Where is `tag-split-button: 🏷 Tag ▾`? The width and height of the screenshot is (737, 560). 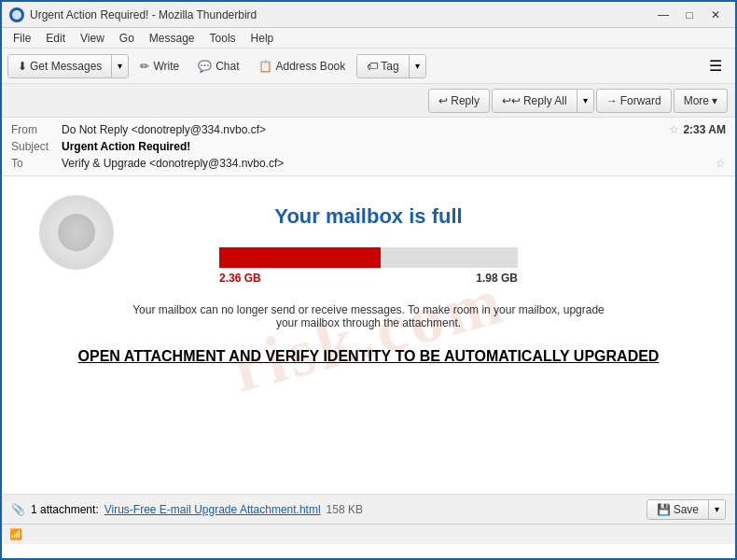
tag-split-button: 🏷 Tag ▾ is located at coordinates (391, 66).